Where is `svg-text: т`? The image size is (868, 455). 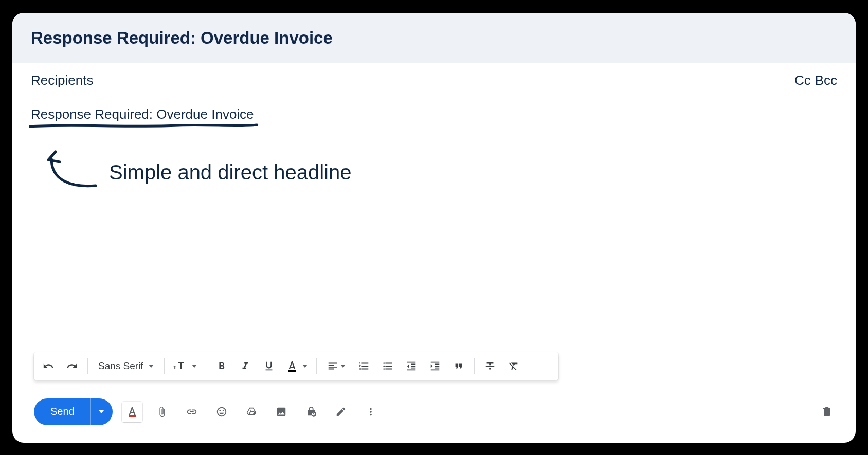
svg-text: т is located at coordinates (175, 367).